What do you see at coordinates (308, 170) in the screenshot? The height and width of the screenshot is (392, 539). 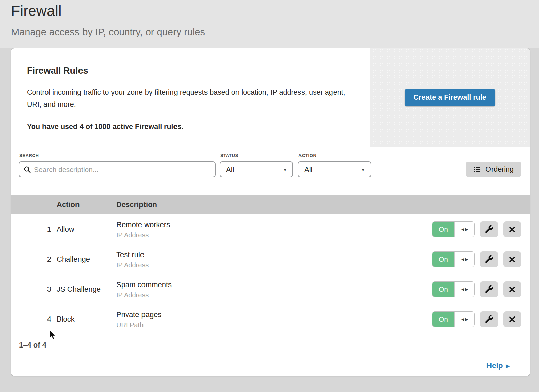 I see `action-select-value: All` at bounding box center [308, 170].